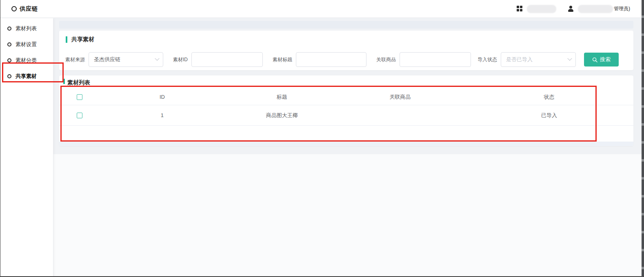 This screenshot has height=277, width=644. Describe the element at coordinates (80, 97) in the screenshot. I see `select-all-checkbox` at that location.